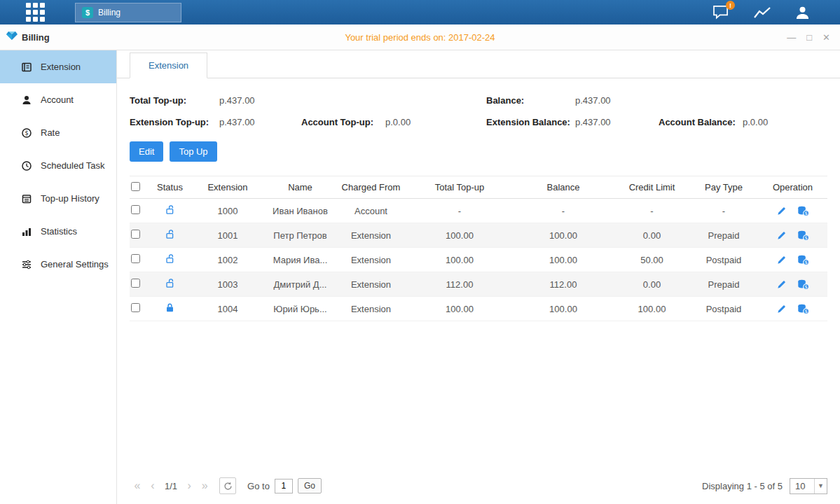 This screenshot has width=840, height=504. I want to click on account-topup-label: Account Top-up:, so click(343, 122).